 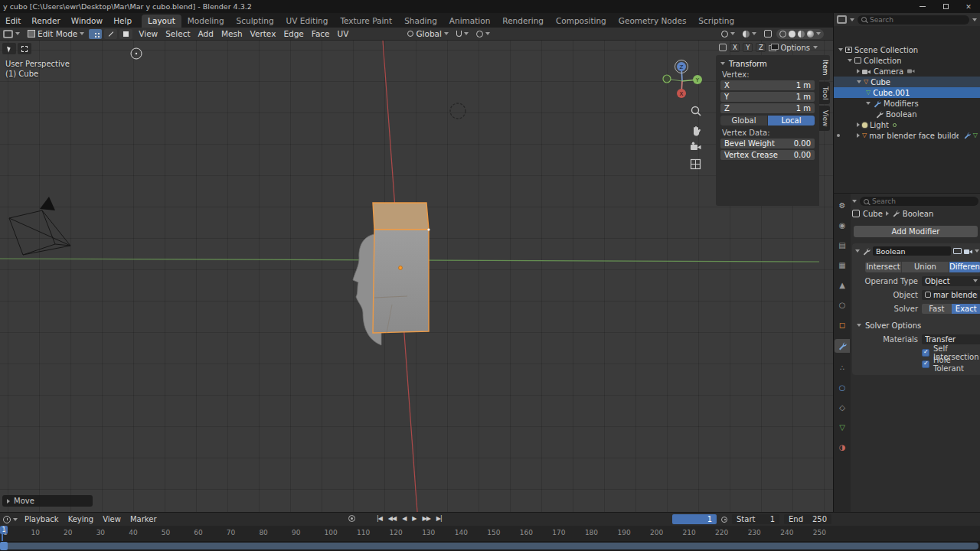 What do you see at coordinates (842, 346) in the screenshot?
I see `tab-modifiers` at bounding box center [842, 346].